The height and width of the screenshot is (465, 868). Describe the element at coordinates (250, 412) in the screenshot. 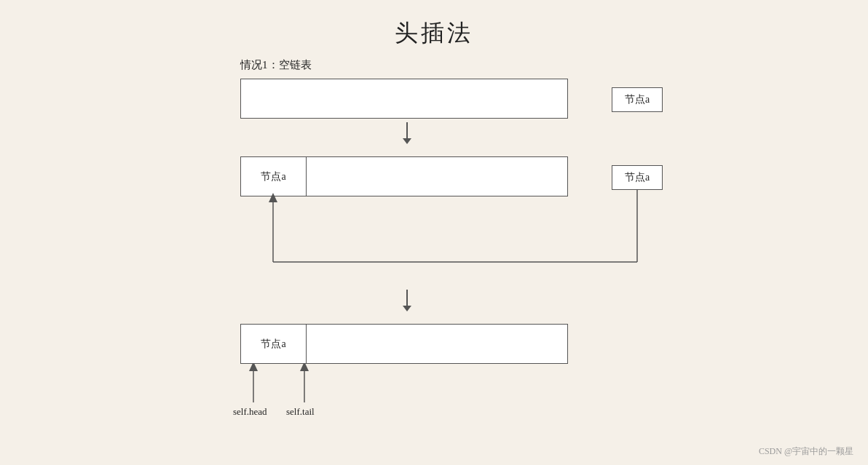

I see `self-head-label: self.head` at that location.